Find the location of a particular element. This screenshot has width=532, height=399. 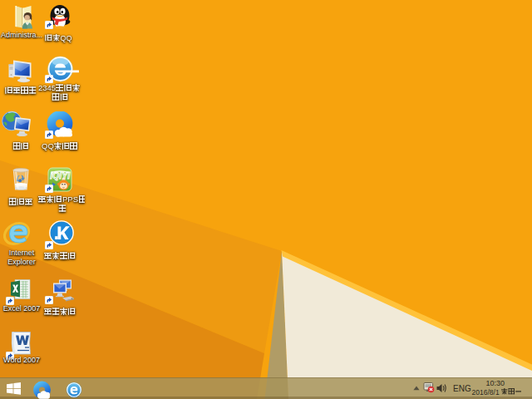

svg-text: PPS is located at coordinates (70, 200).